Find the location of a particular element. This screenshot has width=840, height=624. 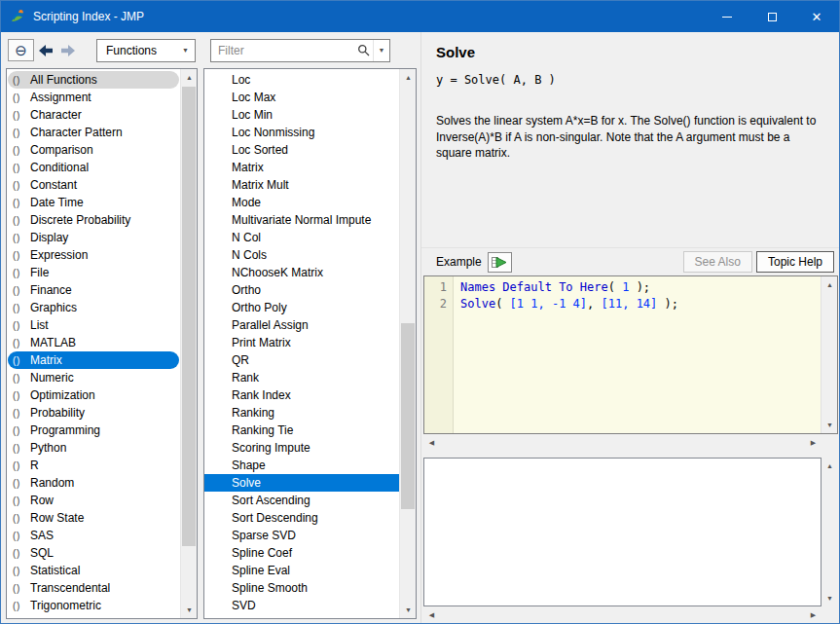

function-item: Mode is located at coordinates (302, 202).